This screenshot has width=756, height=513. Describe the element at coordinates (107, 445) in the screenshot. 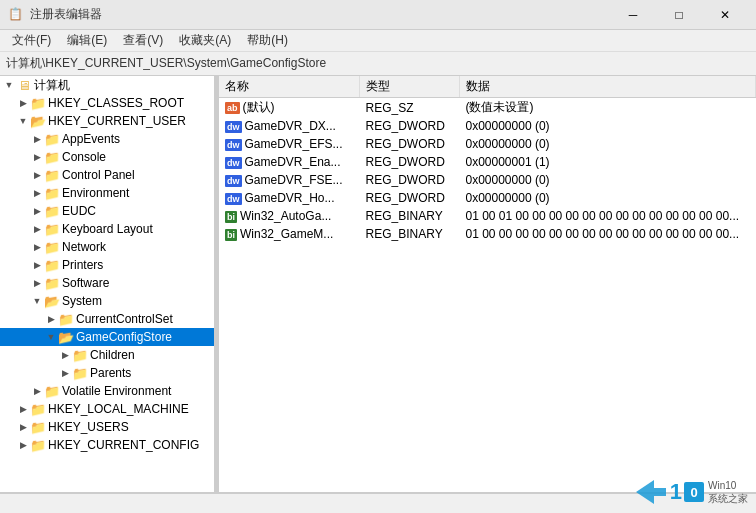

I see `tree-item-hkcc: ▶ 📁 HKEY_CURRENT_CONFIG` at that location.